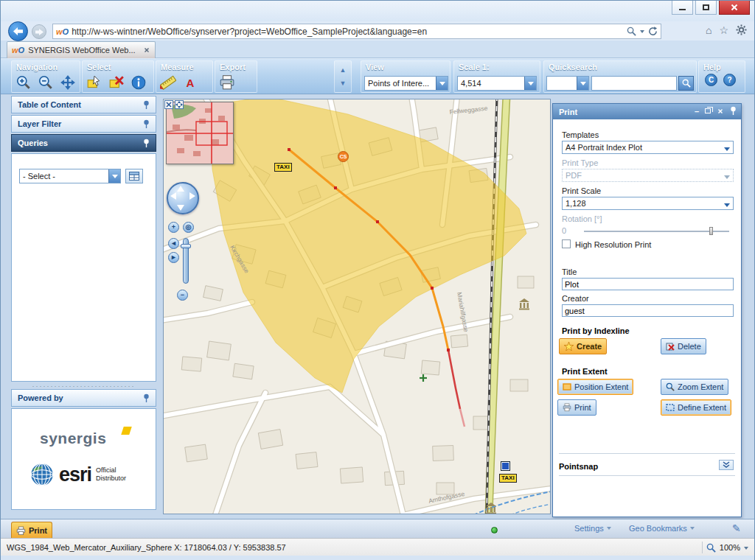 The image size is (755, 560). Describe the element at coordinates (730, 547) in the screenshot. I see `zoom-level-value: 100%` at that location.